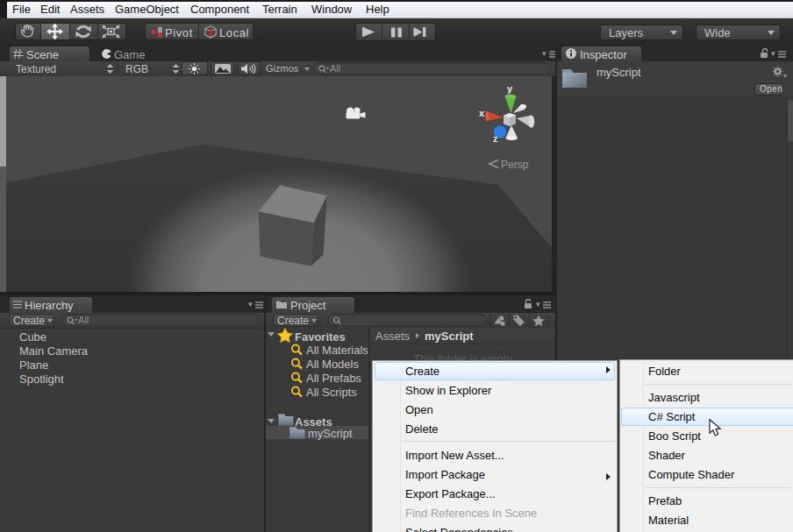 Image resolution: width=793 pixels, height=532 pixels. Describe the element at coordinates (511, 89) in the screenshot. I see `svg-text: y` at that location.